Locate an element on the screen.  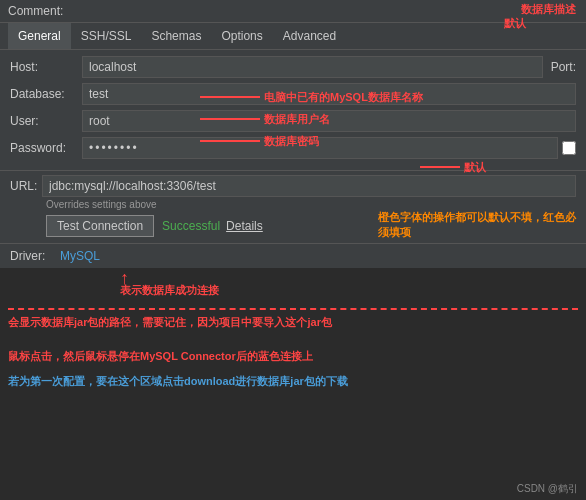
password-input is located at coordinates (320, 148).